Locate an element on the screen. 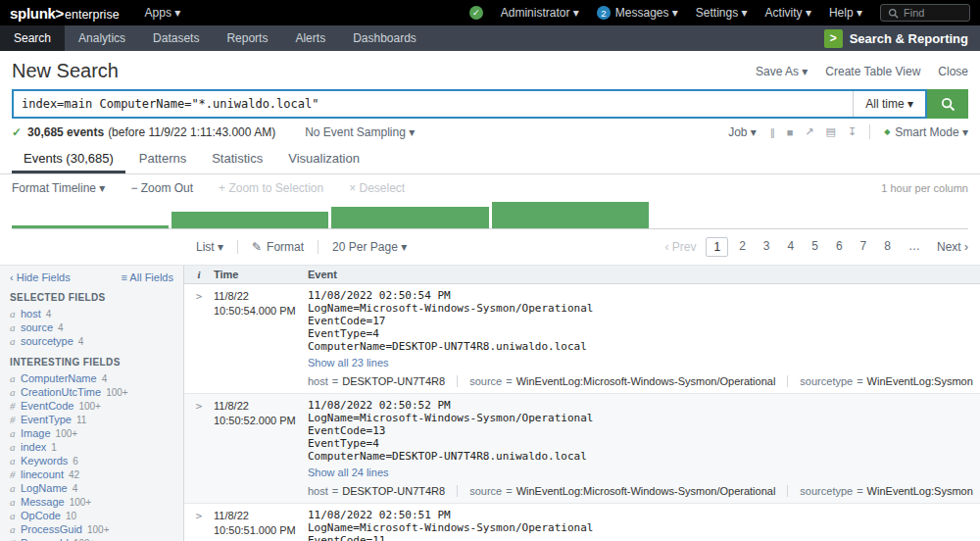 This screenshot has height=541, width=980. export-icon: ↧ is located at coordinates (852, 131).